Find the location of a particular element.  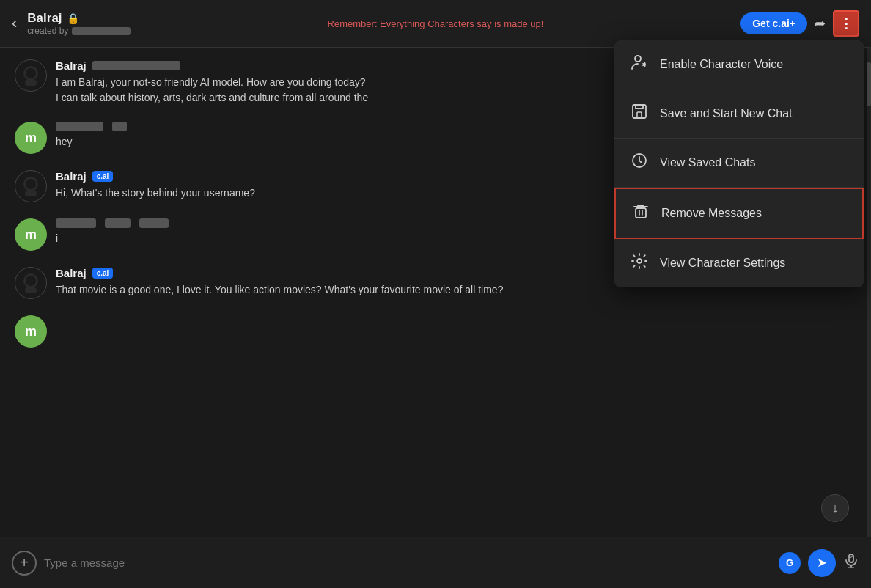

clock-icon is located at coordinates (639, 163).